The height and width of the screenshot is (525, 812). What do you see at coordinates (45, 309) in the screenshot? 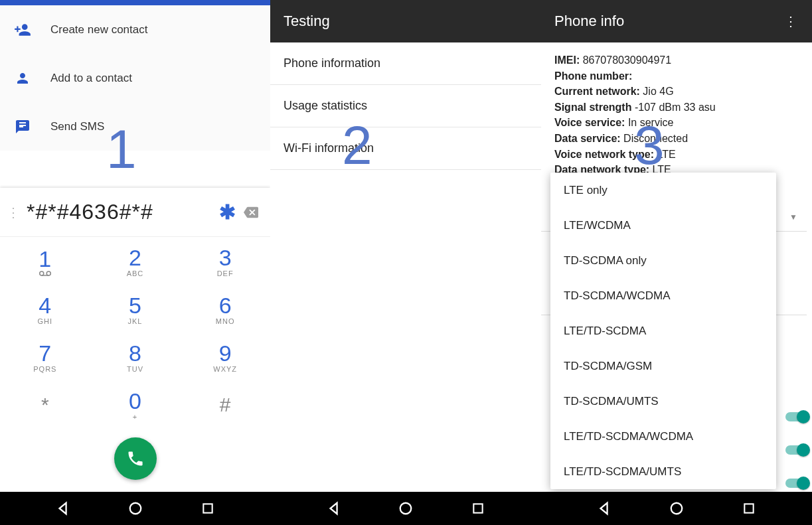
I see `key-4: 4GHI` at bounding box center [45, 309].